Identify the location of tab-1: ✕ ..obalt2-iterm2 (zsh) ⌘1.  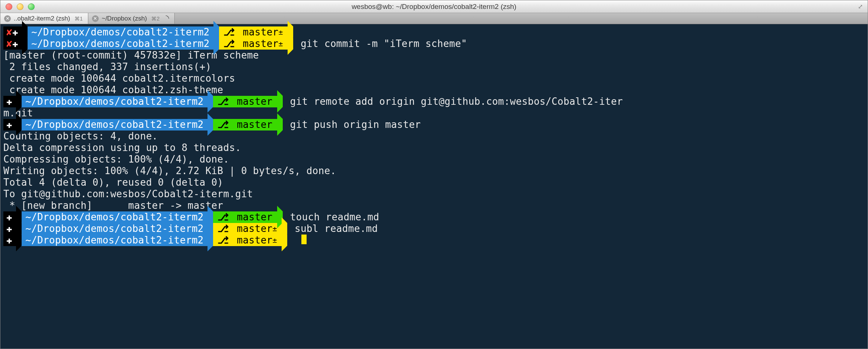
(44, 19).